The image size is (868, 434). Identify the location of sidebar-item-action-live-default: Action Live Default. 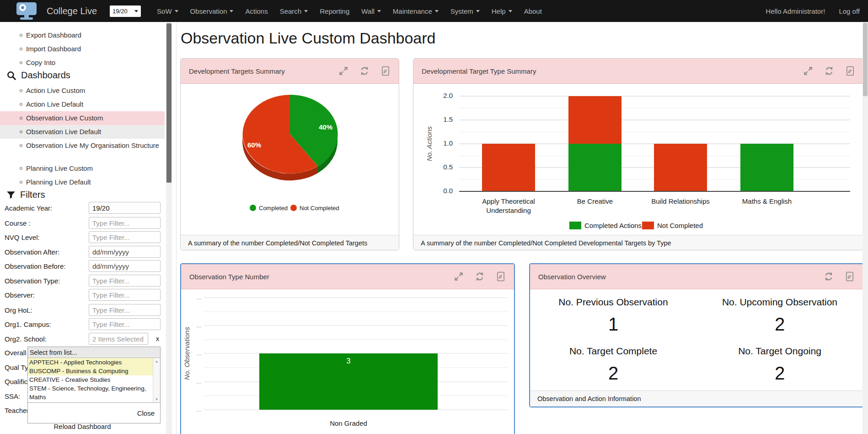
(82, 104).